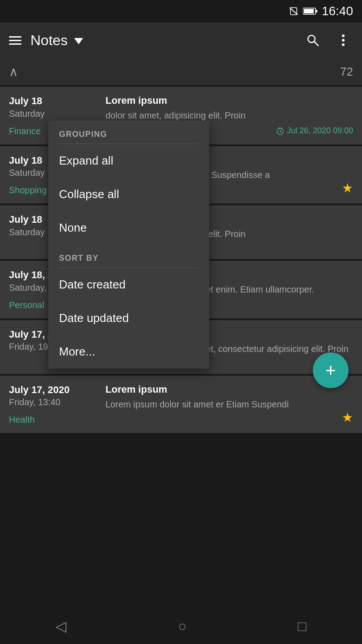  Describe the element at coordinates (129, 284) in the screenshot. I see `date-created-item: Date created` at that location.